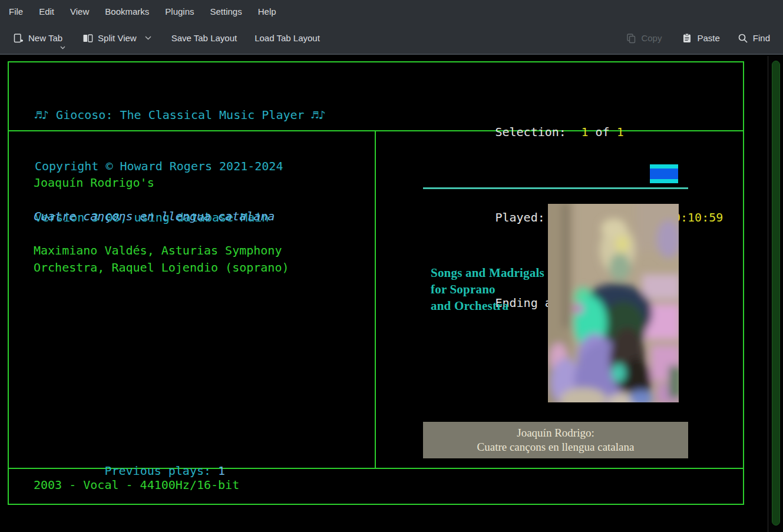  What do you see at coordinates (664, 181) in the screenshot?
I see `meter-bottom-stripe` at bounding box center [664, 181].